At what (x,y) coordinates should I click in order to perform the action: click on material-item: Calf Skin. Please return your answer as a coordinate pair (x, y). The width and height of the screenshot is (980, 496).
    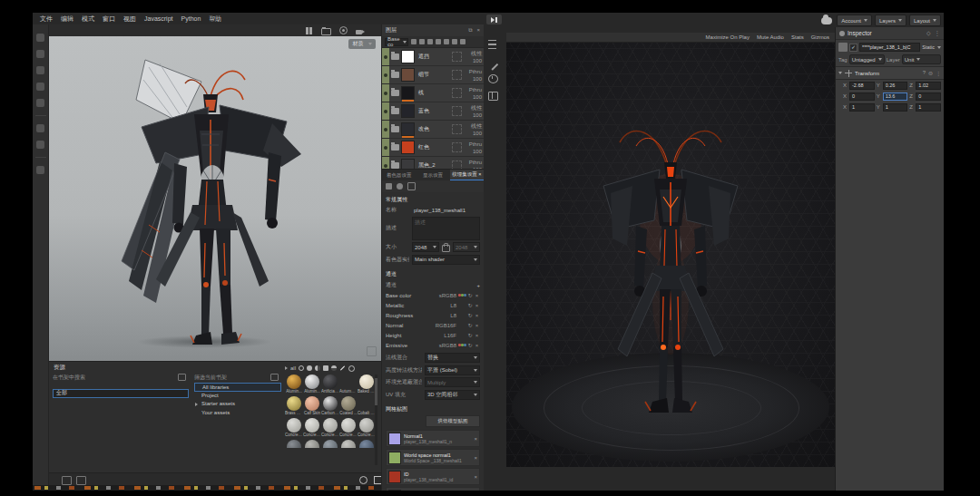
    Looking at the image, I should click on (312, 406).